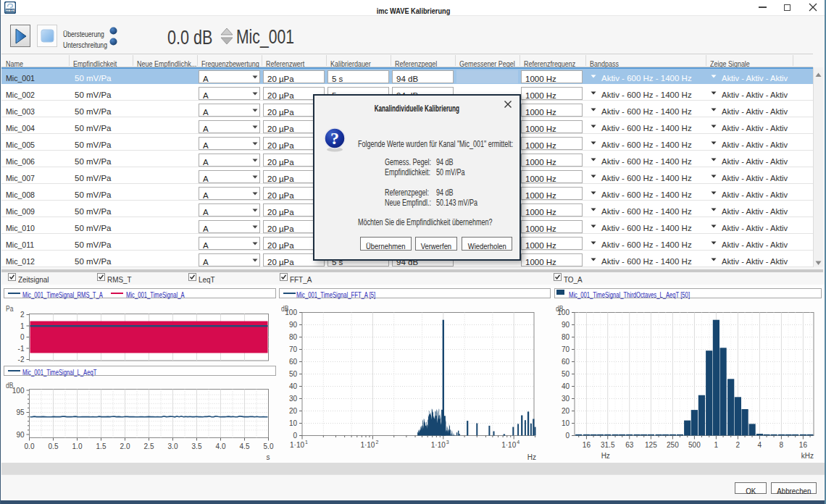 The height and width of the screenshot is (504, 826). Describe the element at coordinates (651, 445) in the screenshot. I see `svg-text: 125` at that location.